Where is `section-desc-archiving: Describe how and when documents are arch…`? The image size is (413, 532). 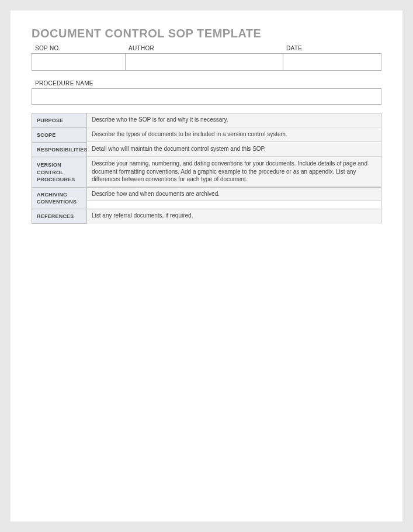
section-desc-archiving: Describe how and when documents are arch… is located at coordinates (234, 195).